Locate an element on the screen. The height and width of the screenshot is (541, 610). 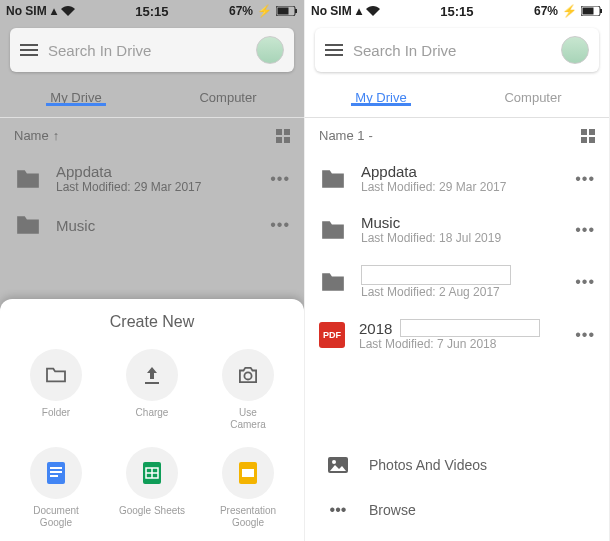
sort-label: Name 1 is located at coordinates (342, 136).